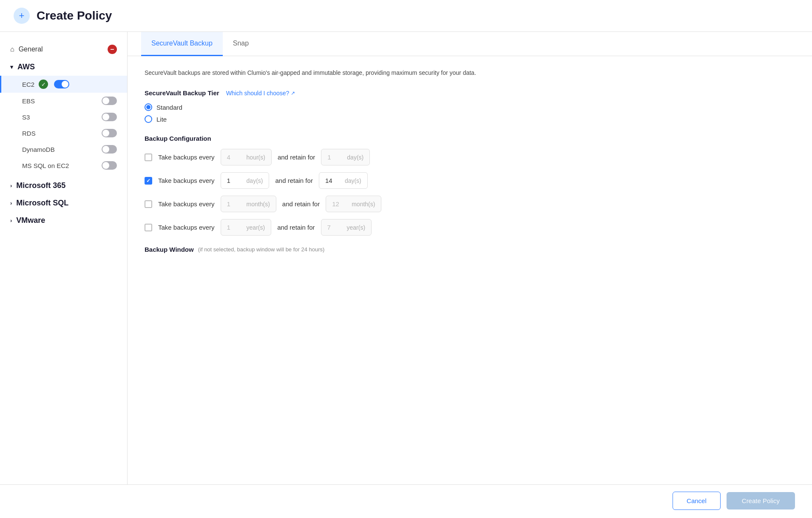  Describe the element at coordinates (470, 227) in the screenshot. I see `backup-row-yearly: Take backups every year(s) and retain fo…` at that location.